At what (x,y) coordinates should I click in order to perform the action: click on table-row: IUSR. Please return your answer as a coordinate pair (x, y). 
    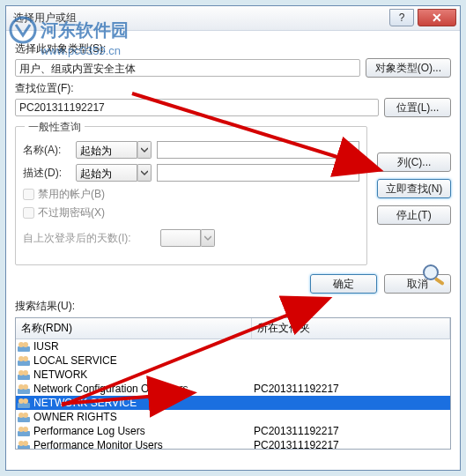
    Looking at the image, I should click on (233, 346).